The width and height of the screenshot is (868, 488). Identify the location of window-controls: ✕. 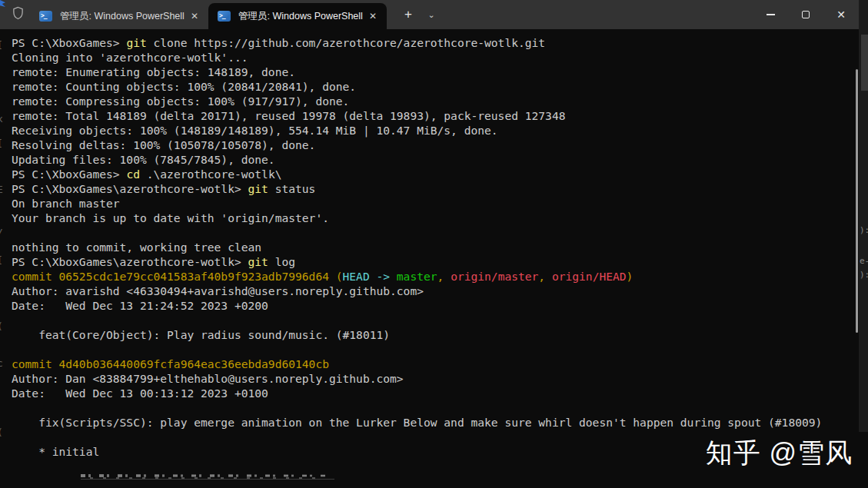
(806, 15).